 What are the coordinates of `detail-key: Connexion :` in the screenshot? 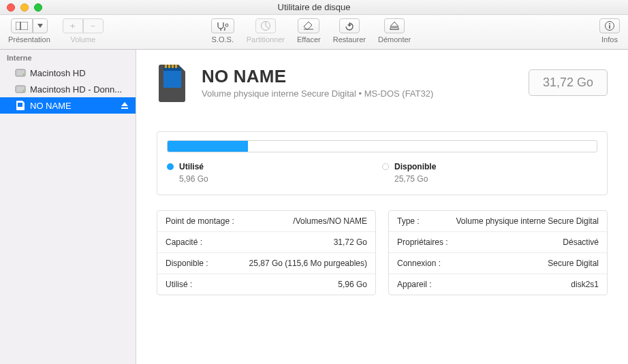 It's located at (419, 263).